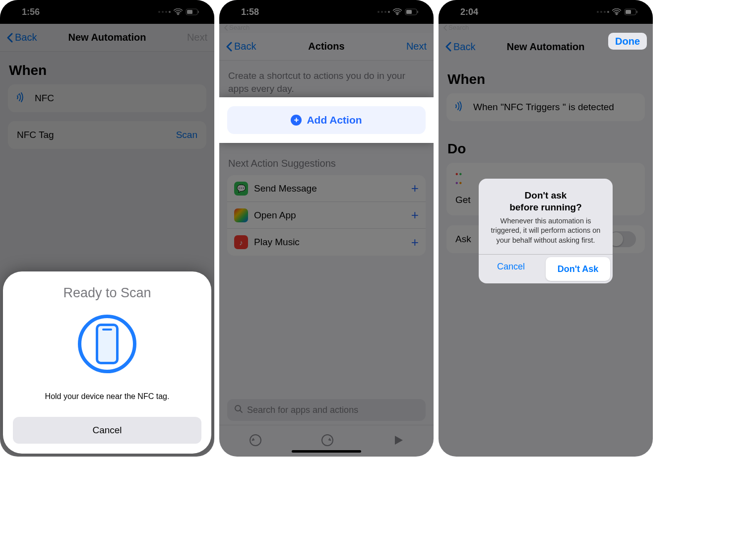 The height and width of the screenshot is (535, 756). I want to click on alert-title: Don't ask before running?, so click(546, 201).